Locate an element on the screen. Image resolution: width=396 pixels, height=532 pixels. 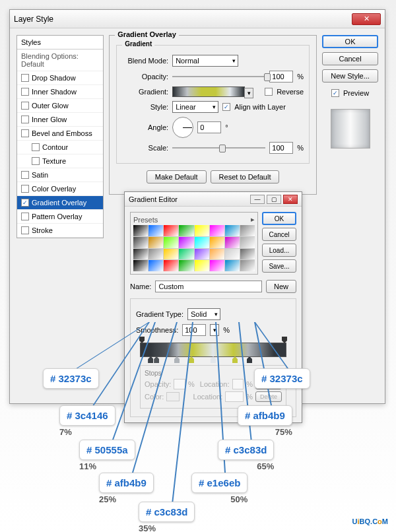
minimize-icon: — is located at coordinates (257, 199).